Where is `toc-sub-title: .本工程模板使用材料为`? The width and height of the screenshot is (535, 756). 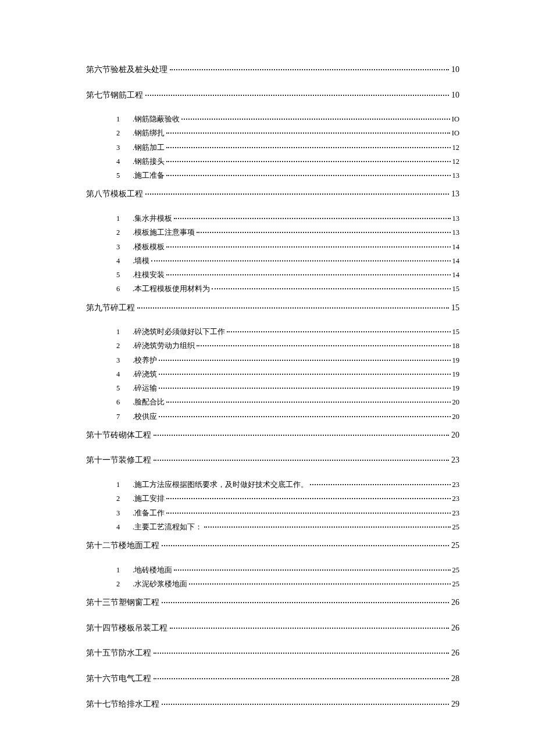 toc-sub-title: .本工程模板使用材料为 is located at coordinates (171, 289).